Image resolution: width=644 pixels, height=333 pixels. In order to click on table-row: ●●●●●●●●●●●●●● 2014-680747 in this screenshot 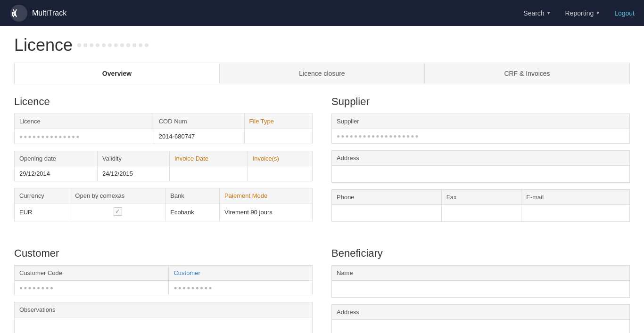, I will do `click(164, 137)`.